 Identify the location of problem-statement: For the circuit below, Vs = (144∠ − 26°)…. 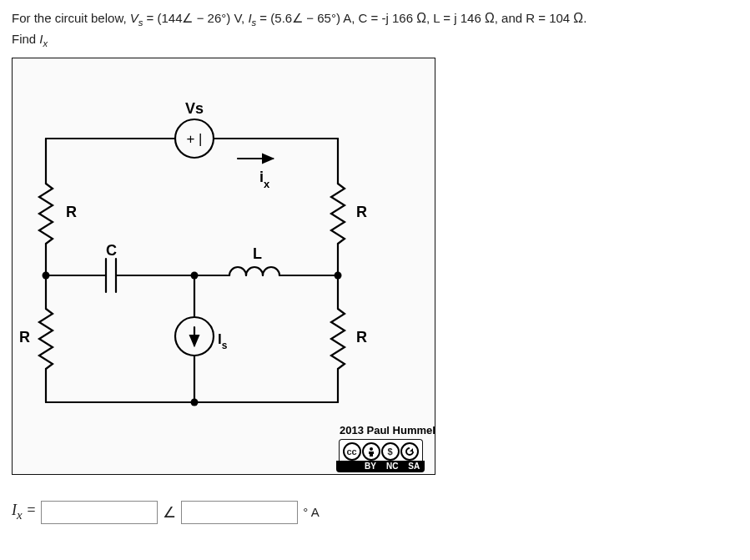
(375, 30).